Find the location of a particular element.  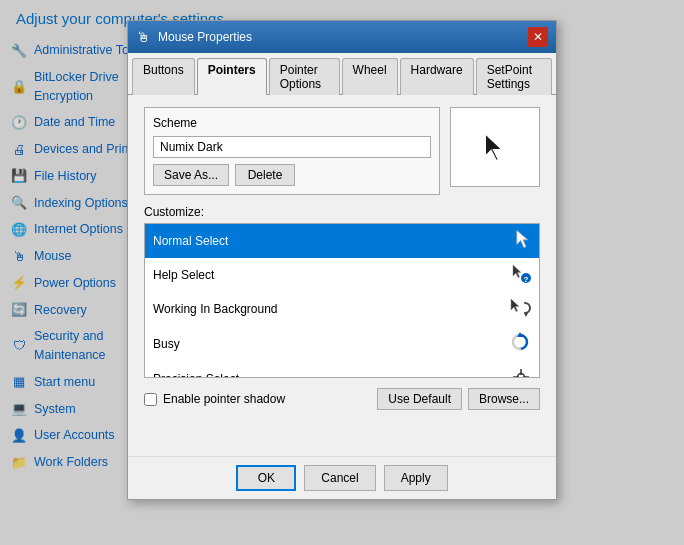

tab-pointer-options: Pointer Options is located at coordinates (304, 76).